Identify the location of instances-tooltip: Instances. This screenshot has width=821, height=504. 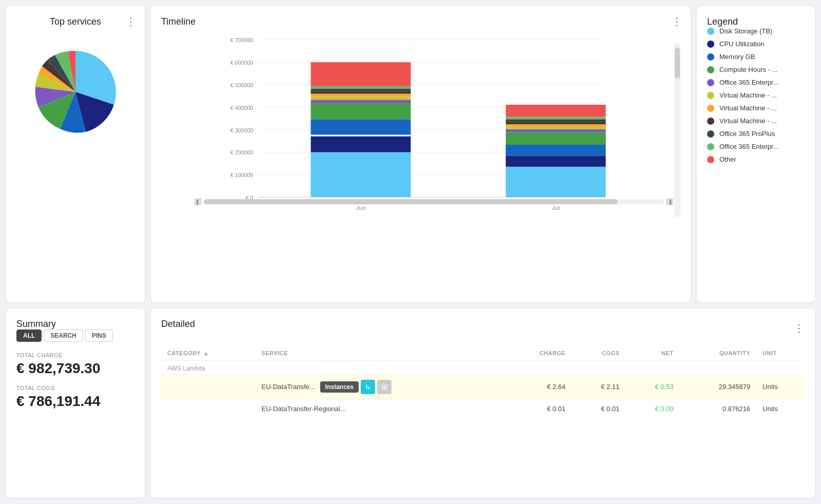
(340, 387).